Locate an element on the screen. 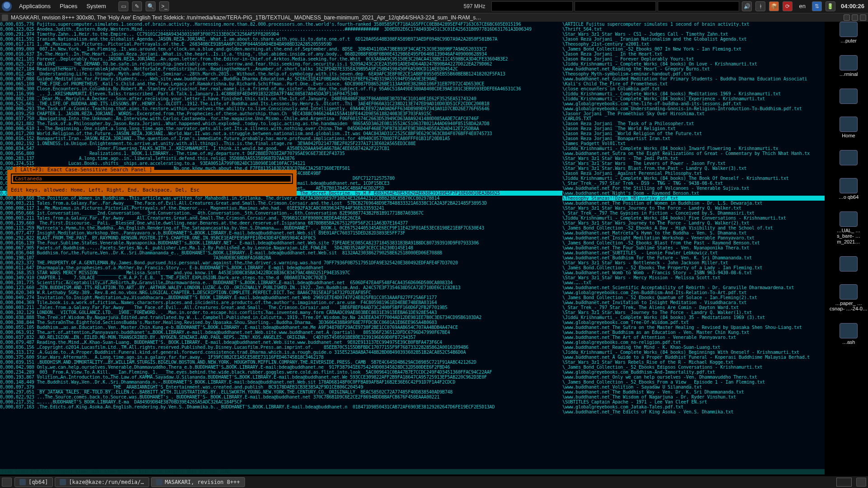  viewer-row: \Star_Wars_3z1_Star Wars _ The Levers of… is located at coordinates (693, 164).